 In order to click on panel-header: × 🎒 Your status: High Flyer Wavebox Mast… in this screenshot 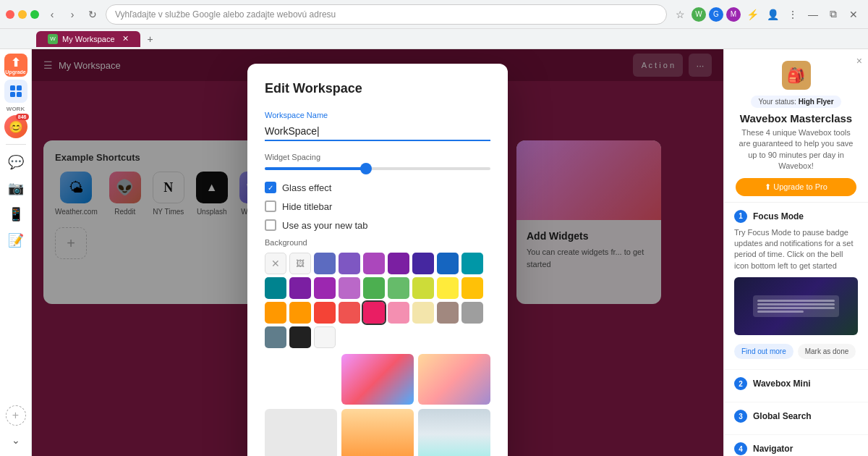, I will do `click(796, 126)`.